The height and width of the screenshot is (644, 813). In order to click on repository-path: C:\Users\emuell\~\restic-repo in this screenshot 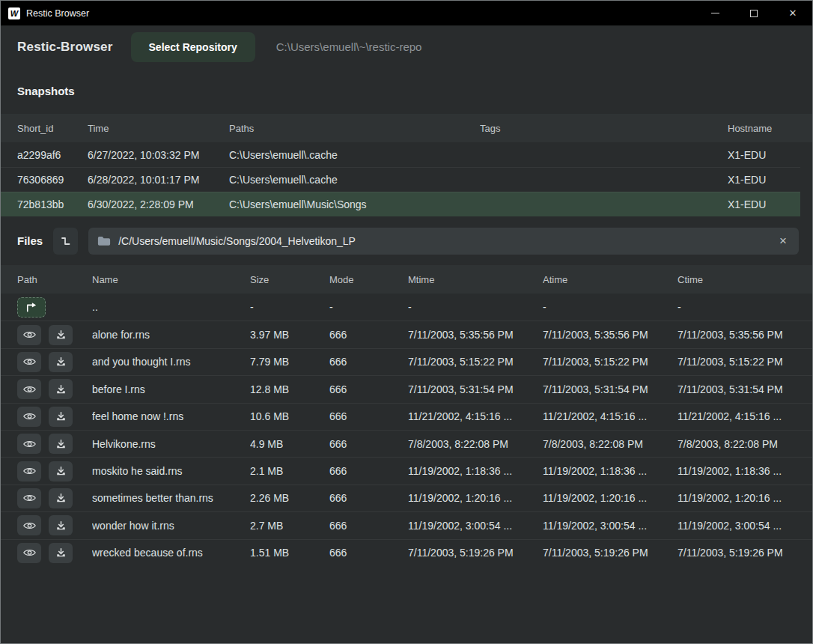, I will do `click(349, 46)`.